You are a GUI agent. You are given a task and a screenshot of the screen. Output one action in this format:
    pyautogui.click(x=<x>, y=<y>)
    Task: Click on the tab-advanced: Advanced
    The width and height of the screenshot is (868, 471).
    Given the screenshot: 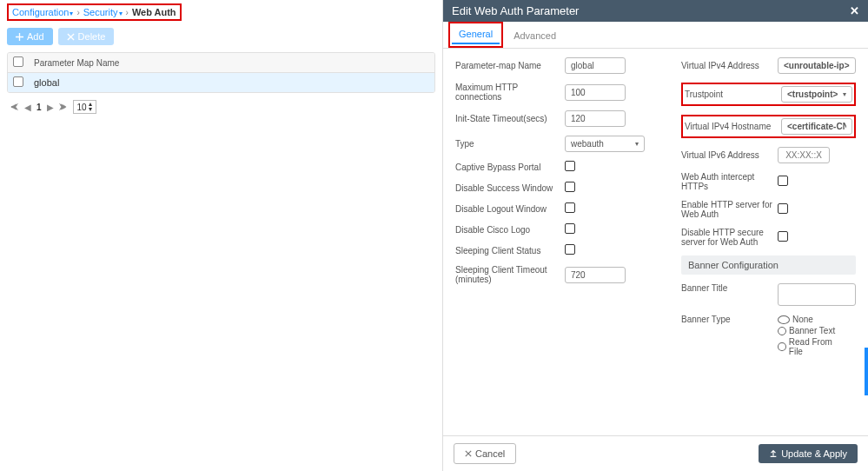 What is the action you would take?
    pyautogui.click(x=535, y=36)
    